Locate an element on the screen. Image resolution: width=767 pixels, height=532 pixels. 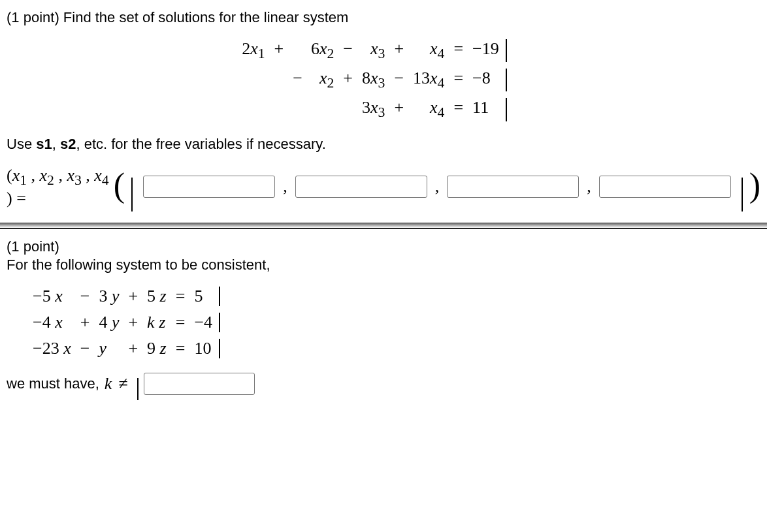
x1-input is located at coordinates (209, 187).